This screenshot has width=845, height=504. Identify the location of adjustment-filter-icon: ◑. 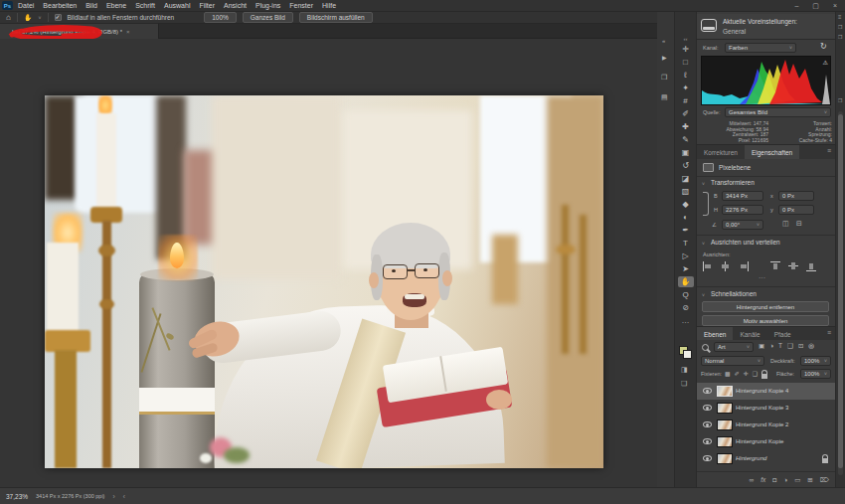
(771, 346).